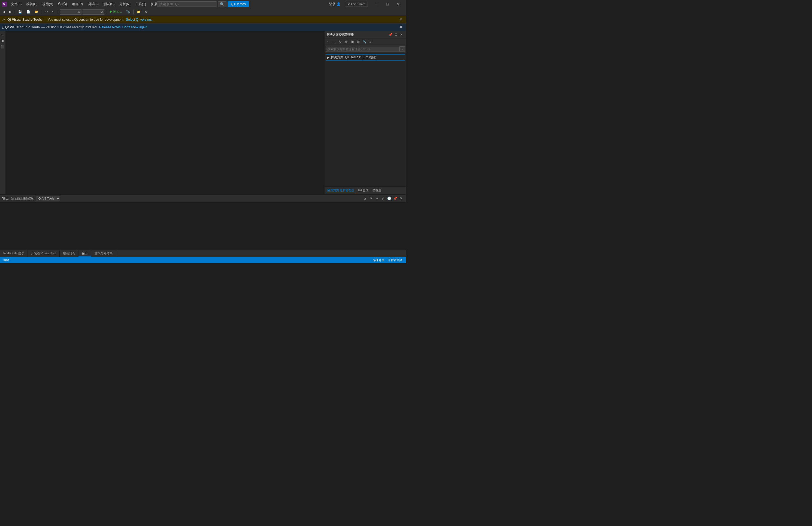  What do you see at coordinates (352, 42) in the screenshot?
I see `se-view-btn: ▣` at bounding box center [352, 42].